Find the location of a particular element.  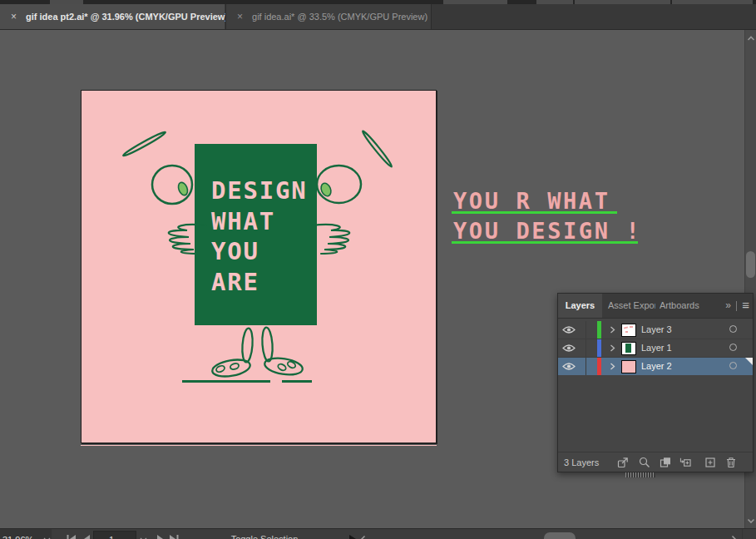

sign-text-line-2: WHAT is located at coordinates (243, 221).